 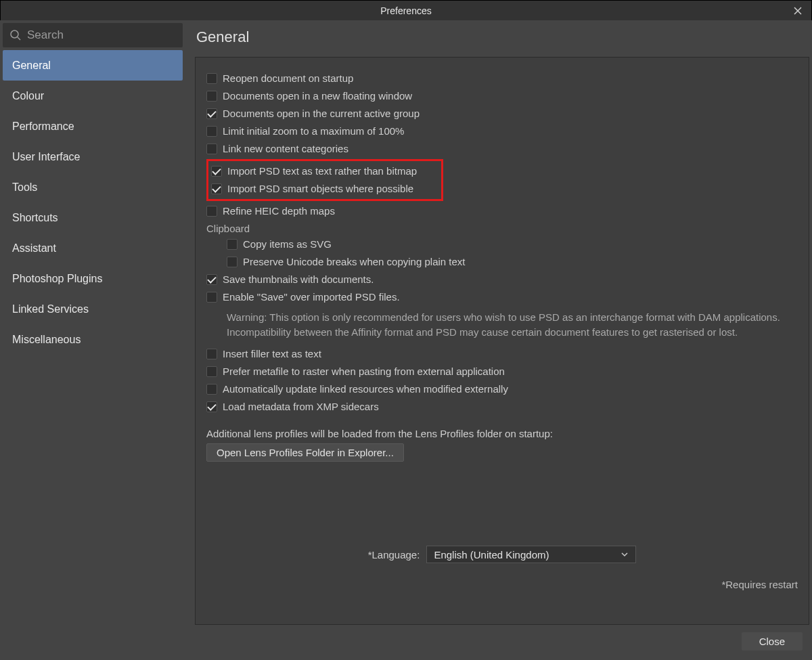 I want to click on sidebar-item-general: General, so click(x=93, y=65).